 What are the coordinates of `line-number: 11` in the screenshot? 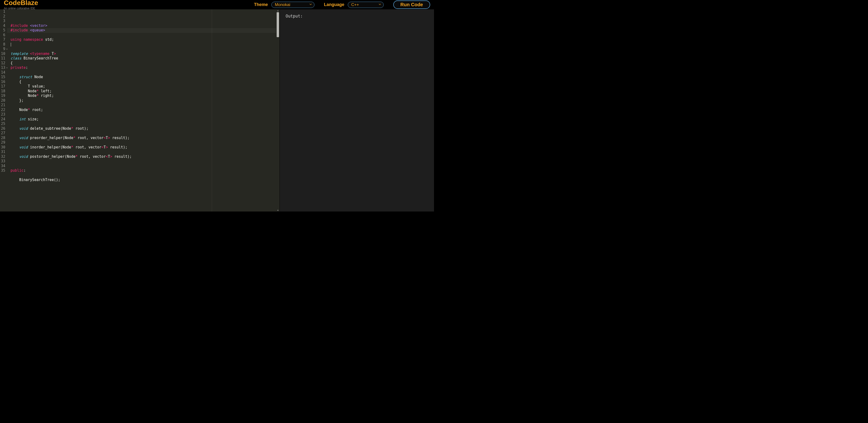 It's located at (3, 59).